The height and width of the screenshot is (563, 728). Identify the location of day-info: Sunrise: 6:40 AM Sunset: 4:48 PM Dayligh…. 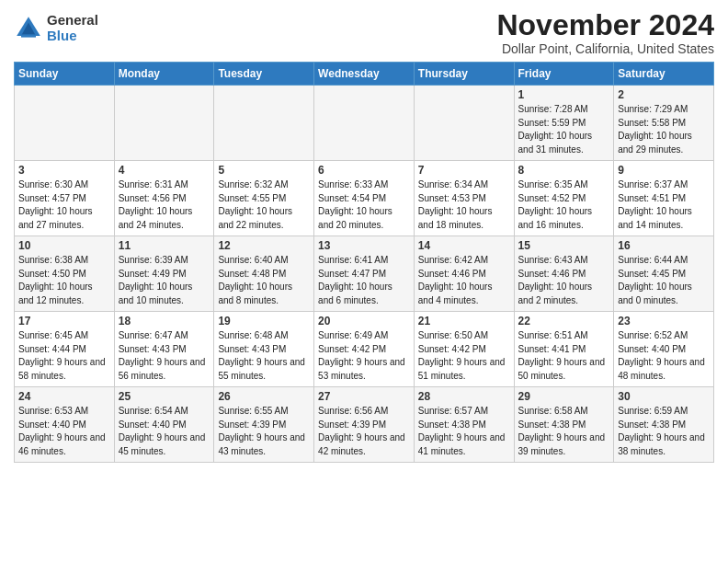
(264, 281).